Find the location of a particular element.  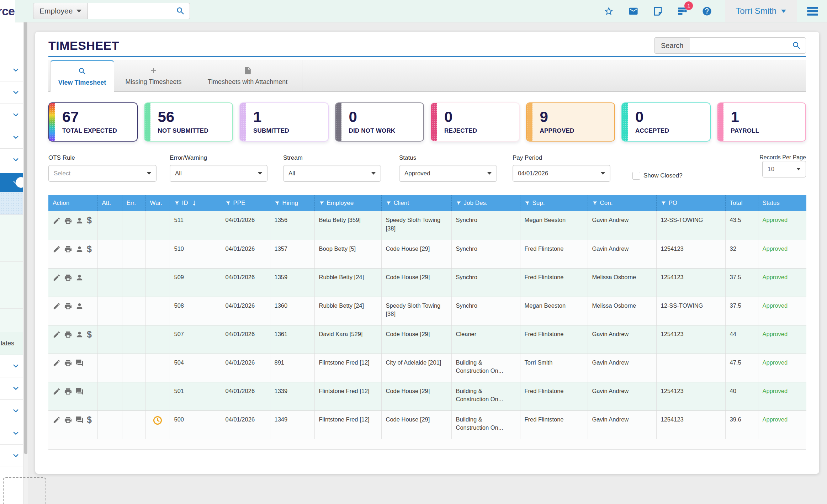

app-logo: rce is located at coordinates (7, 11).